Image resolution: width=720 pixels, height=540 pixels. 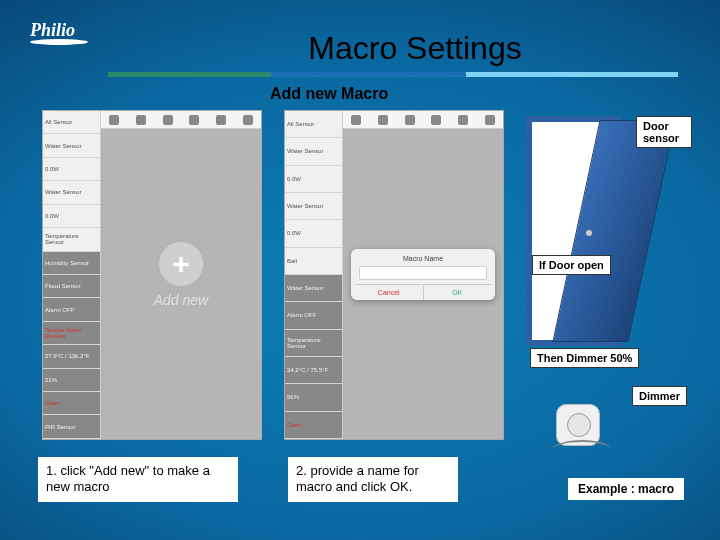 I want to click on list-item: 57.9°C / 136.2°F, so click(x=72, y=356).